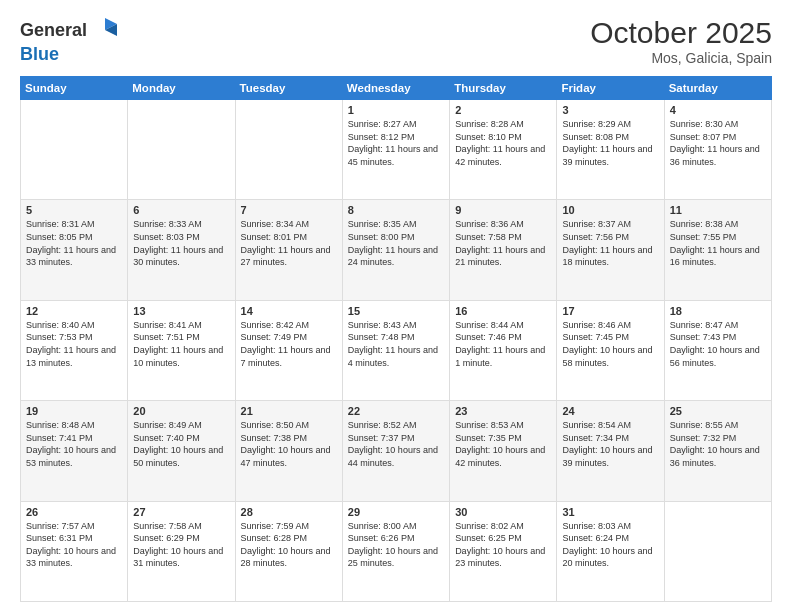 This screenshot has width=792, height=612. I want to click on day-number: 4, so click(718, 110).